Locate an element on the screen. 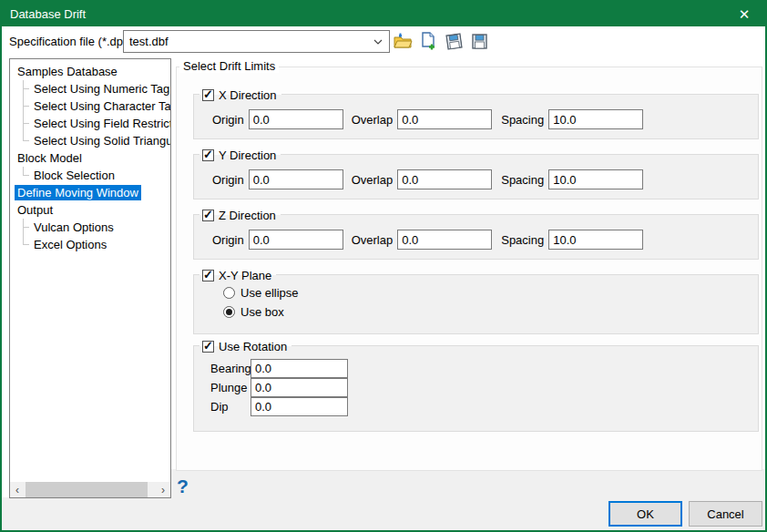  plunge-input is located at coordinates (299, 388).